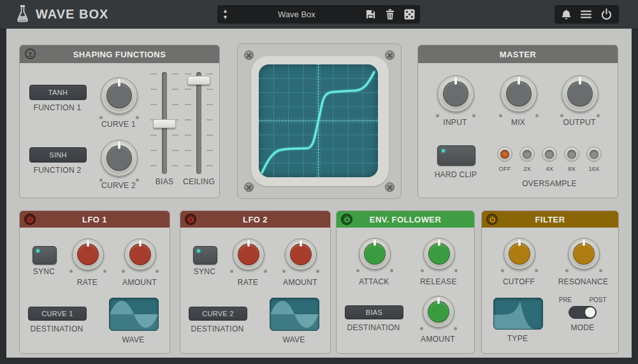 This screenshot has width=638, height=364. I want to click on lfo1-amount-label: AMOUNT, so click(140, 282).